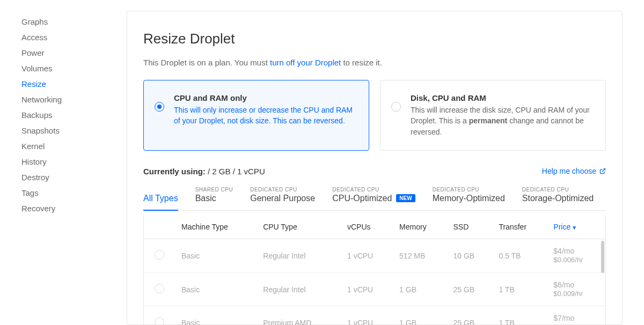 The image size is (644, 325). What do you see at coordinates (74, 146) in the screenshot?
I see `sidebar-item-kernel: Kernel` at bounding box center [74, 146].